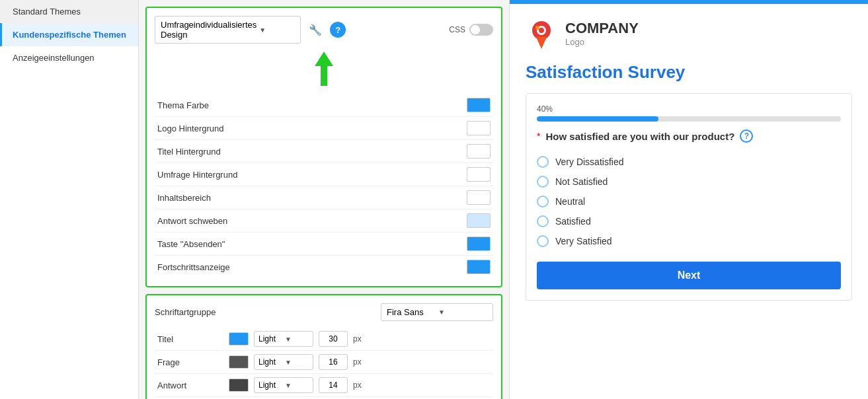 The height and width of the screenshot is (399, 868). What do you see at coordinates (689, 201) in the screenshot?
I see `option-row-2: Neutral` at bounding box center [689, 201].